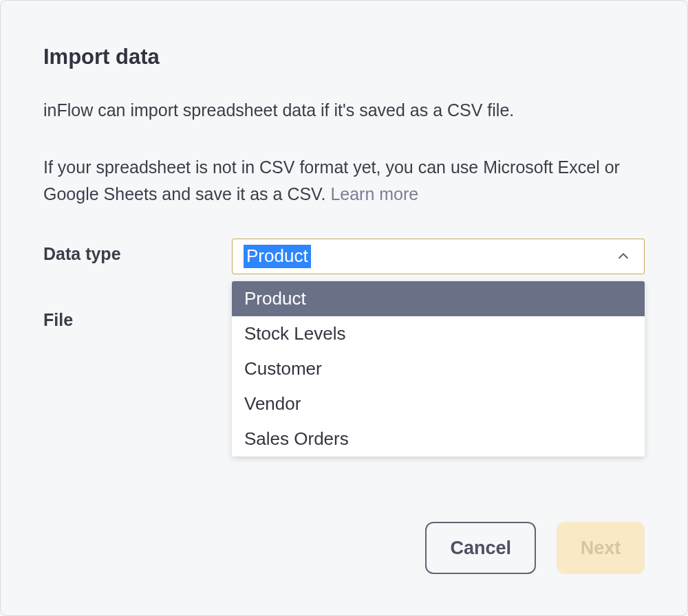 The image size is (688, 616). What do you see at coordinates (438, 334) in the screenshot?
I see `dropdown-option-stock-levels: Stock Levels` at bounding box center [438, 334].